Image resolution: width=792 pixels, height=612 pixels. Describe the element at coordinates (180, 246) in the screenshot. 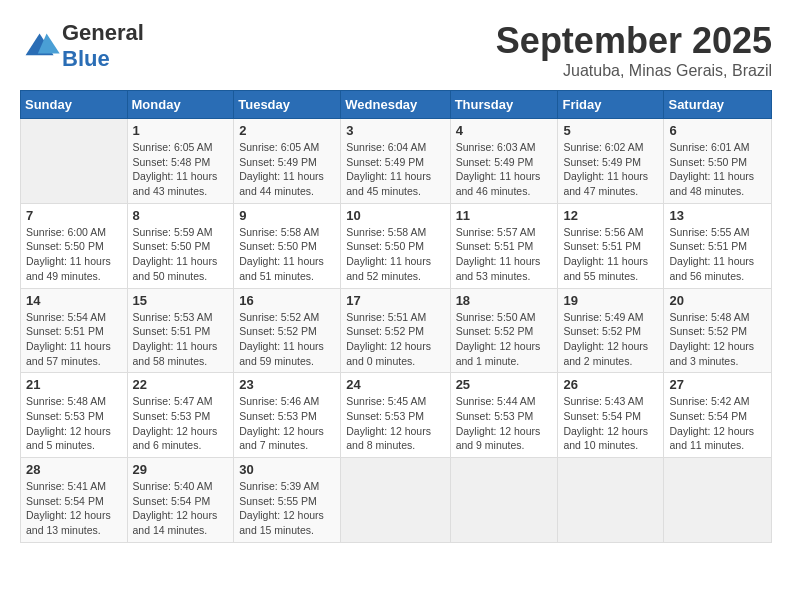

I see `day-cell: 8Sunrise: 5:59 AM Sunset: 5:50 PM Daylig…` at that location.